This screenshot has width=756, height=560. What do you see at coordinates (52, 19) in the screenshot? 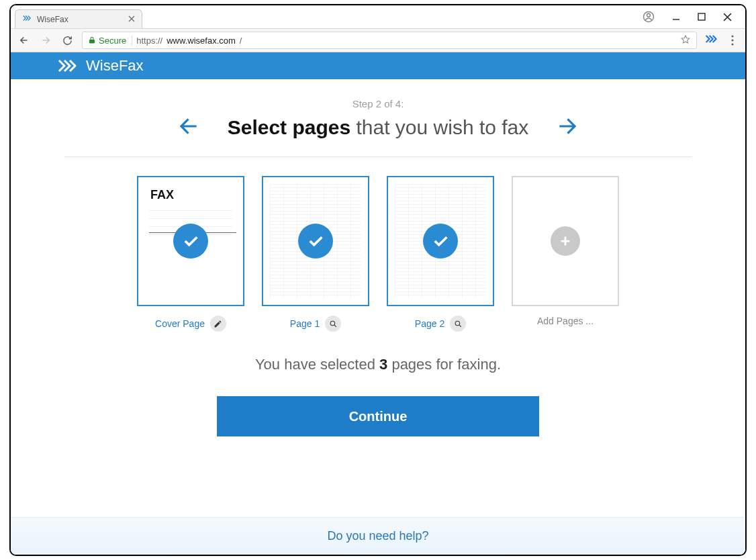
I see `tab-title: WiseFax` at bounding box center [52, 19].